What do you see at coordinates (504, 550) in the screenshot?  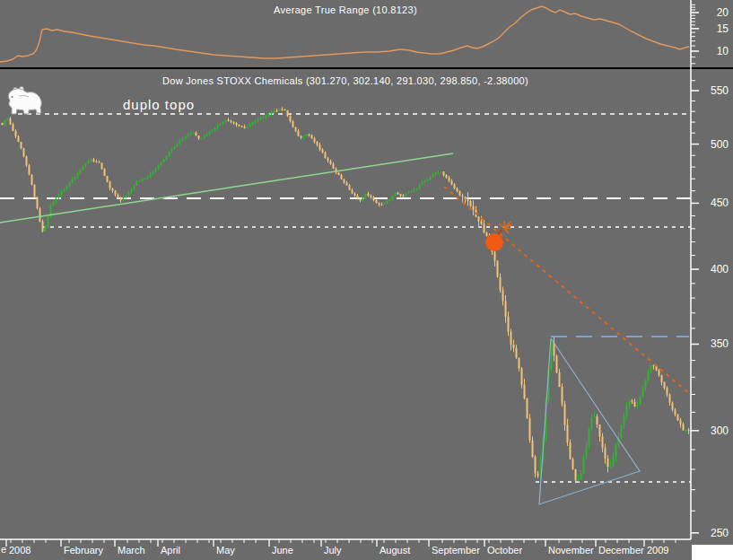 I see `x-axis-month-label: October` at bounding box center [504, 550].